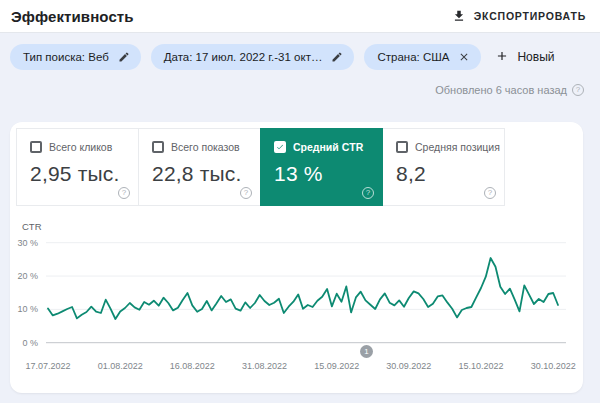 This screenshot has width=600, height=403. Describe the element at coordinates (444, 167) in the screenshot. I see `metric-card-average-position: Средняя позиция 8,2 ?` at that location.